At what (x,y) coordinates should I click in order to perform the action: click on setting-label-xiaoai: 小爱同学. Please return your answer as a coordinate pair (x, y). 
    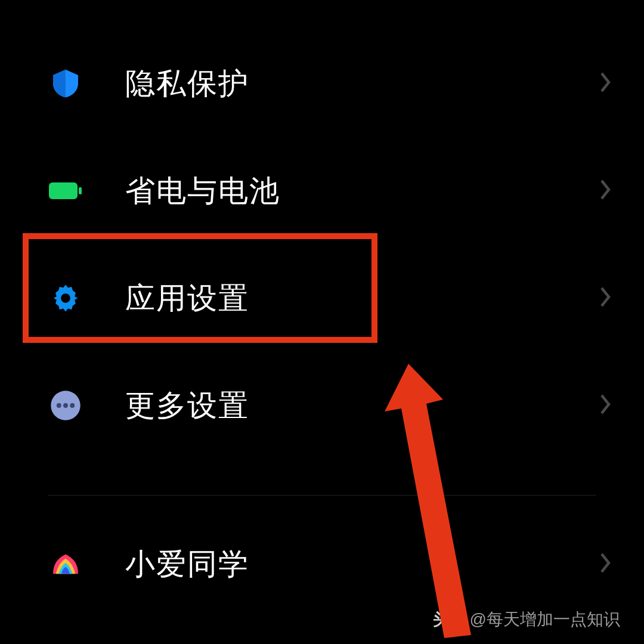
    Looking at the image, I should click on (187, 564).